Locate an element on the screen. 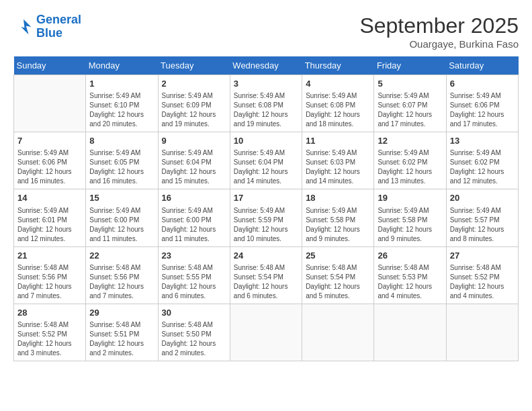  day-number: 26 is located at coordinates (410, 256).